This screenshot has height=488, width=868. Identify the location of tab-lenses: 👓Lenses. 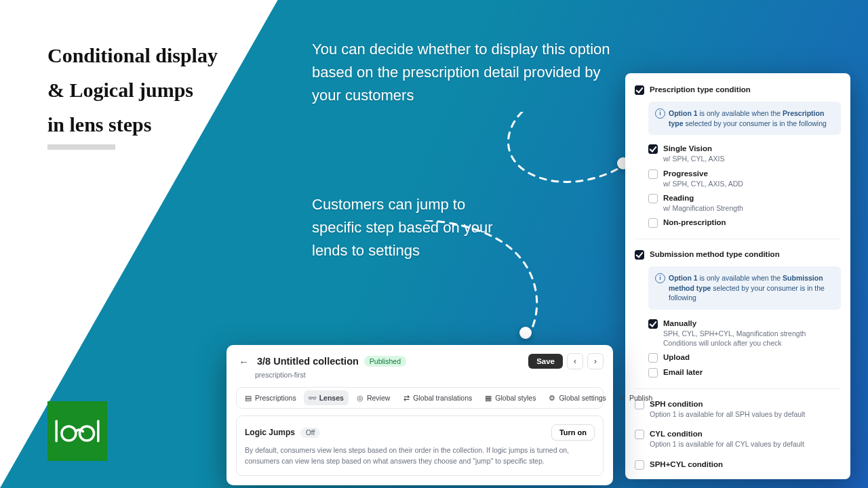
(326, 398).